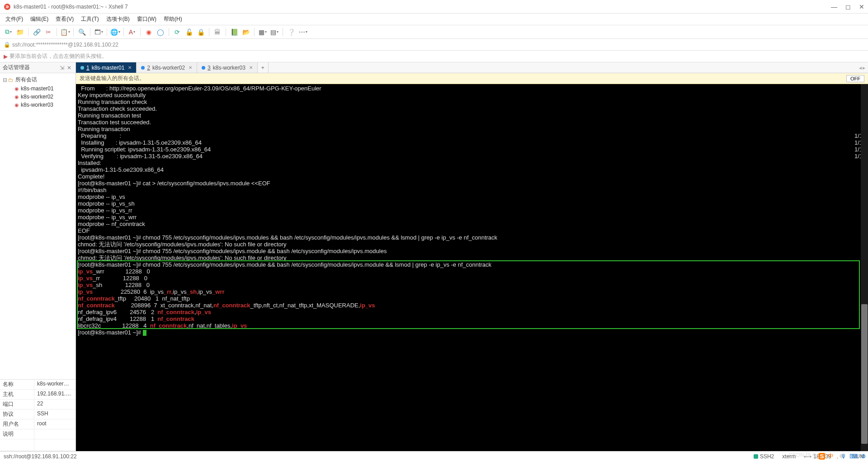 Image resolution: width=868 pixels, height=461 pixels. What do you see at coordinates (863, 456) in the screenshot?
I see `ime-settings-icon: ⚙` at bounding box center [863, 456].